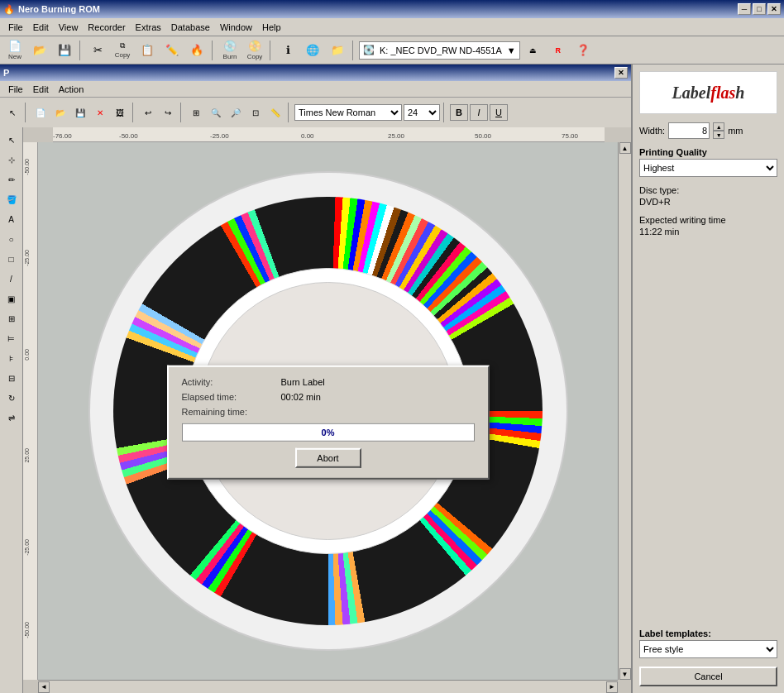 This screenshot has width=784, height=693. What do you see at coordinates (558, 50) in the screenshot?
I see `record-button: R` at bounding box center [558, 50].